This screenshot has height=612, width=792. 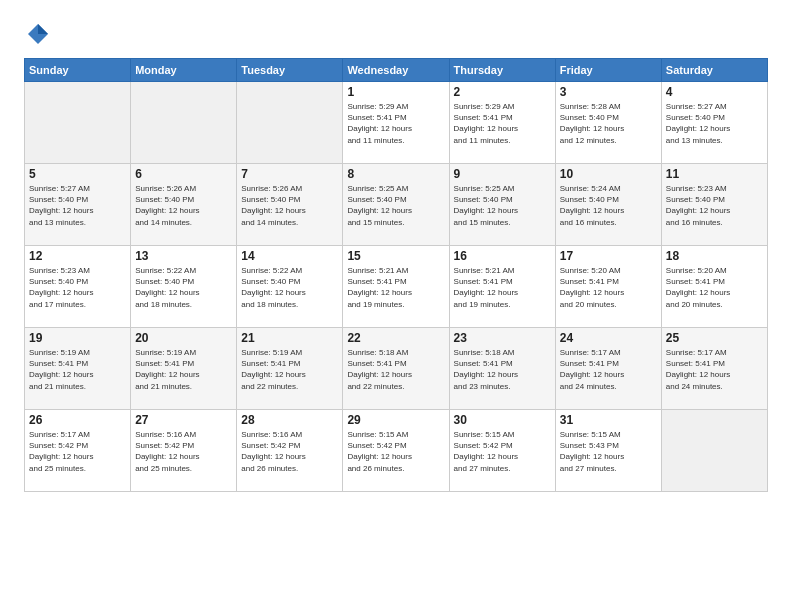 I want to click on day-cell: 21Sunrise: 5:19 AM Sunset: 5:41 PM Dayli…, so click(x=290, y=369).